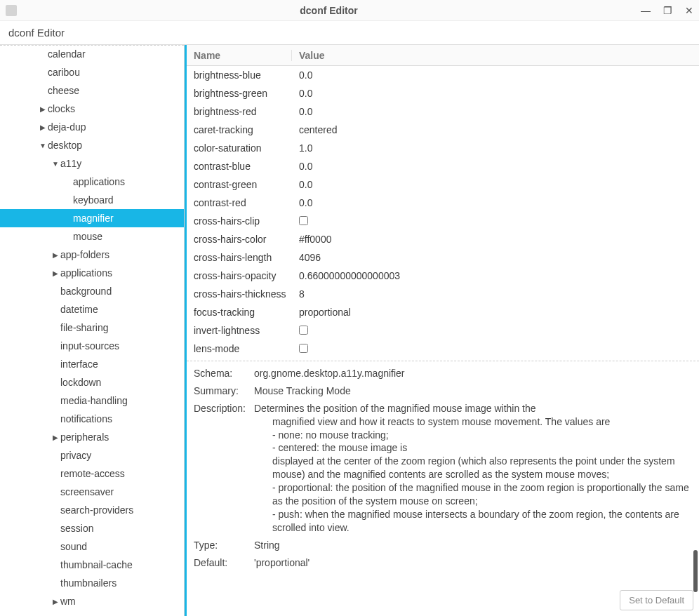 This screenshot has width=699, height=616. I want to click on tree-item-app-folders: ▶app-folders, so click(92, 255).